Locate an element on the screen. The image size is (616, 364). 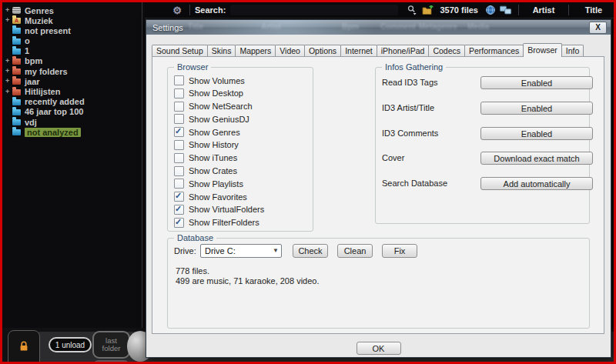
sidebar-item-muziek: +Muziek is located at coordinates (72, 20).